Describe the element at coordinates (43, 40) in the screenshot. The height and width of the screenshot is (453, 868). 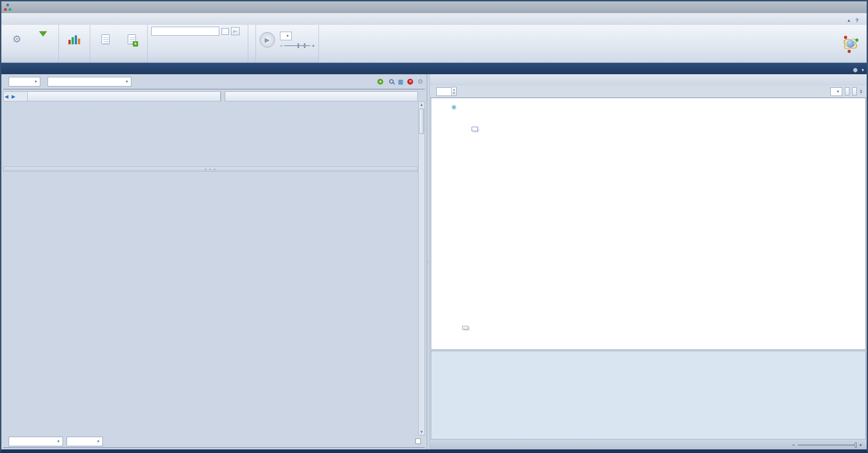
I see `import-button` at that location.